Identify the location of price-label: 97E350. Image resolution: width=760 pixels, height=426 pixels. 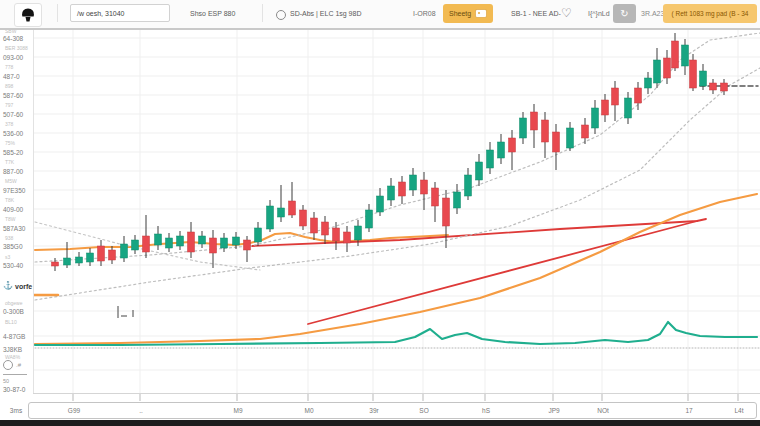
(14, 190).